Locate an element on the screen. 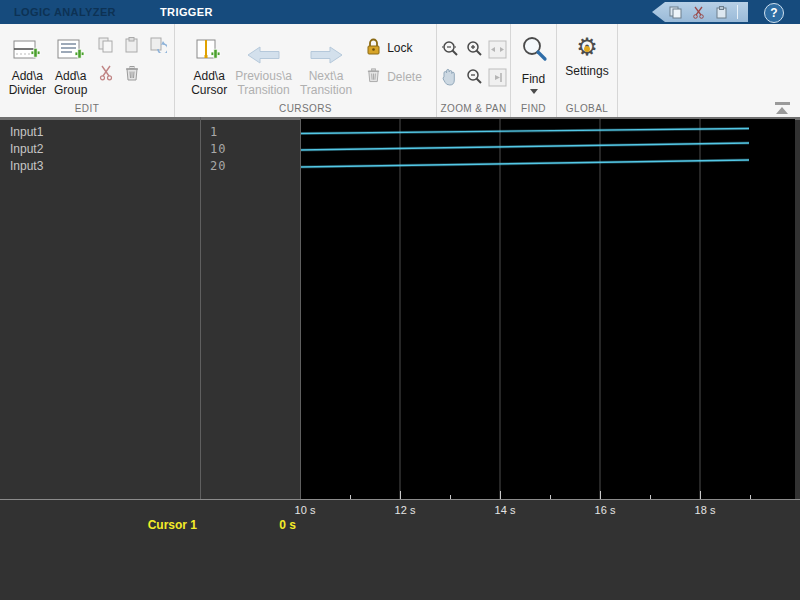 This screenshot has height=600, width=800. paste-icon is located at coordinates (721, 12).